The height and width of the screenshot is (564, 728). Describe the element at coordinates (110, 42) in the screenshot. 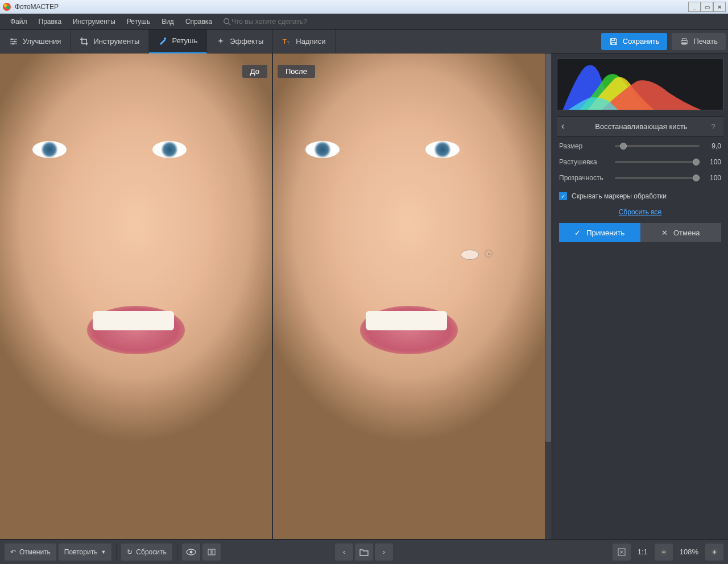

I see `tab-instruments: Инструменты` at that location.